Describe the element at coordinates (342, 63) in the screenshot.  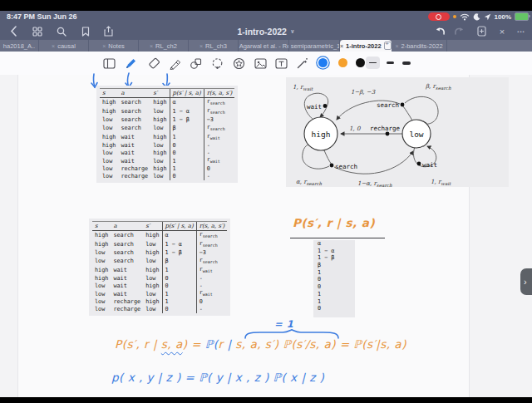
I see `color-orange-swatch` at that location.